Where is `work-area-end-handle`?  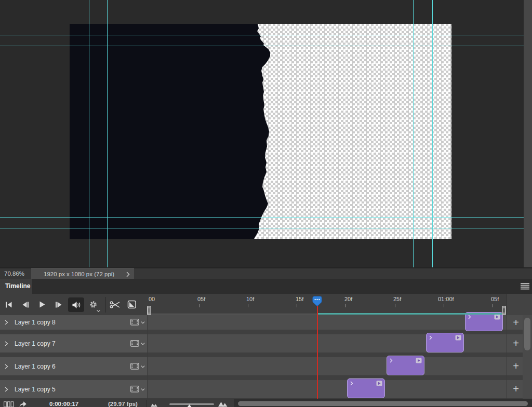
work-area-end-handle is located at coordinates (504, 310).